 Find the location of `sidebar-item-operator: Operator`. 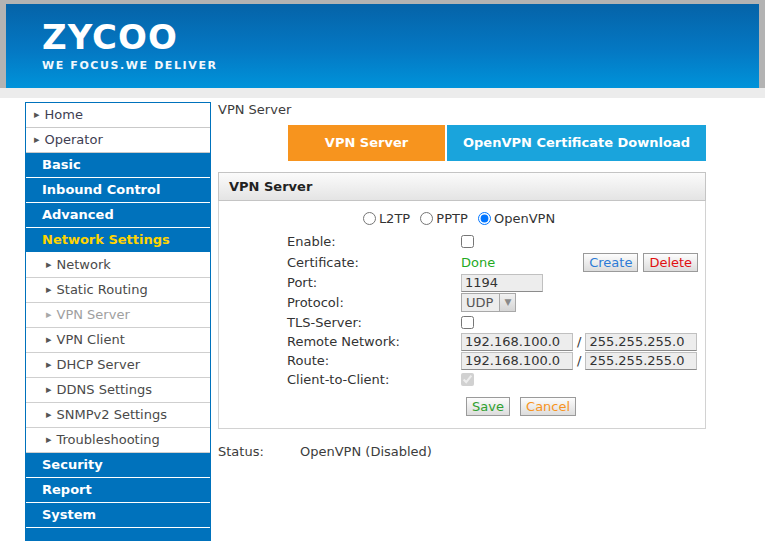

sidebar-item-operator: Operator is located at coordinates (118, 140).